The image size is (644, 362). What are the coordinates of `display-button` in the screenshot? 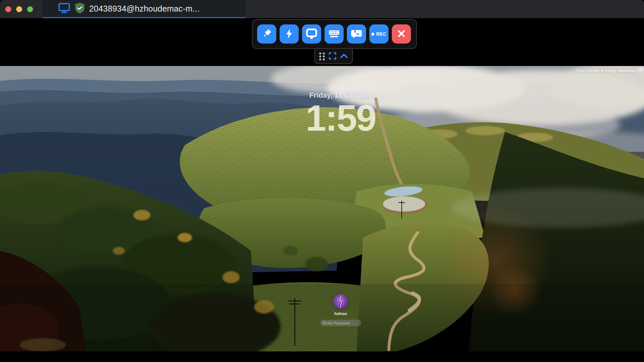 It's located at (312, 34).